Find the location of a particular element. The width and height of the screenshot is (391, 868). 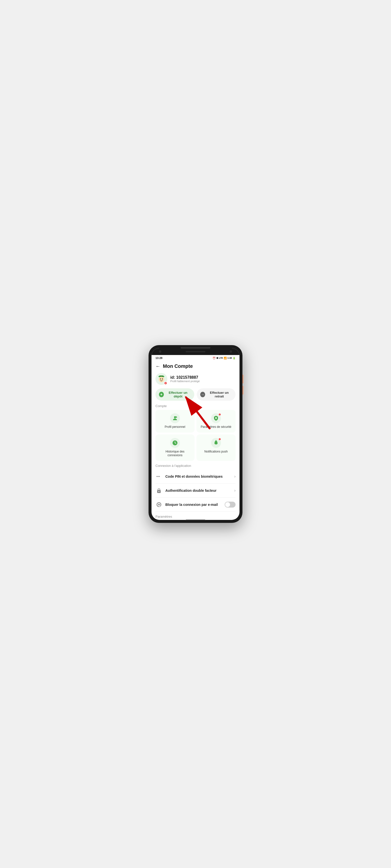

list-item-email-block: Bloquer la connexion par e-mail is located at coordinates (196, 505).